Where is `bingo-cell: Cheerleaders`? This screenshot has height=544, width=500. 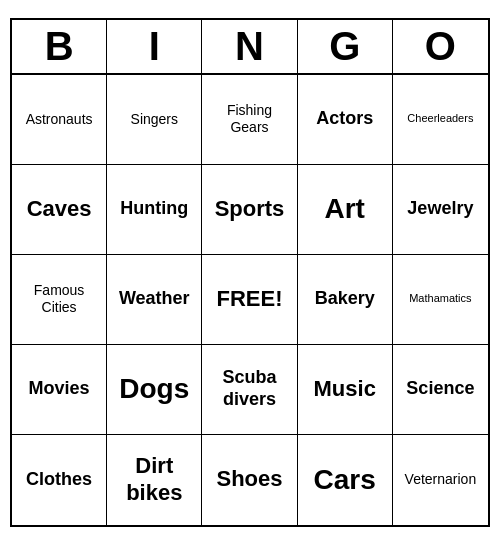
bingo-cell: Cheerleaders is located at coordinates (440, 120).